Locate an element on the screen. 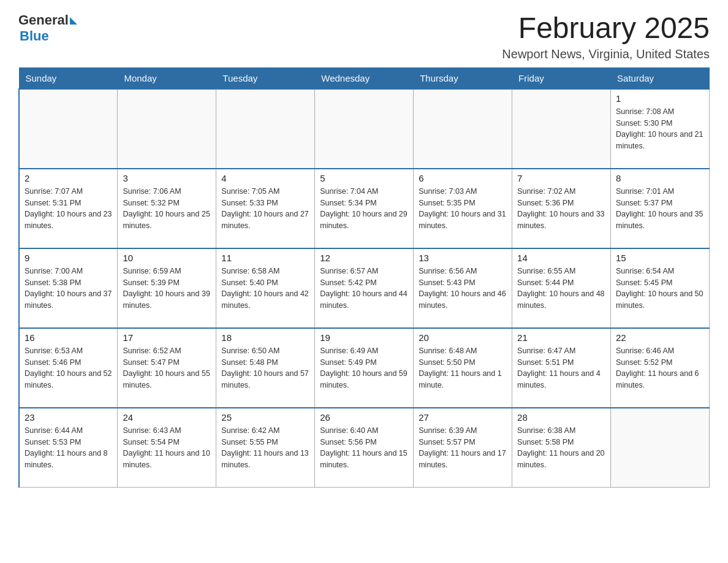 The height and width of the screenshot is (563, 728). day-info: Sunrise: 6:44 AM Sunset: 5:53 PM Dayligh… is located at coordinates (69, 448).